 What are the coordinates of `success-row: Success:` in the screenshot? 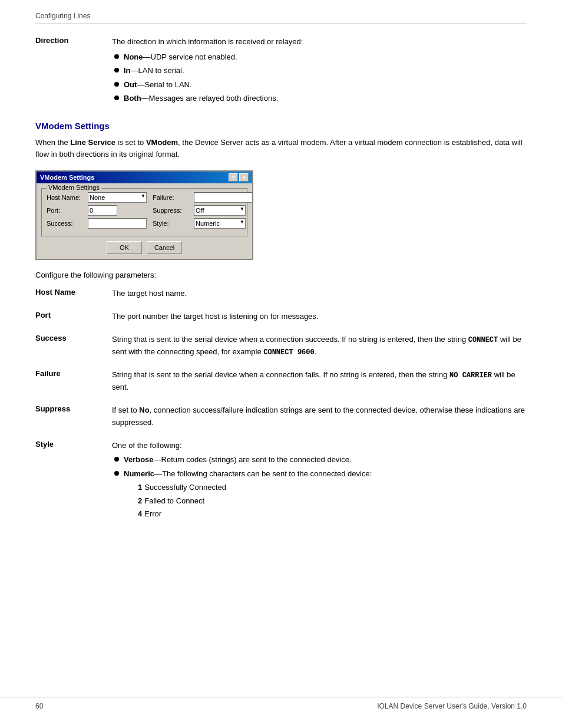 It's located at (97, 223).